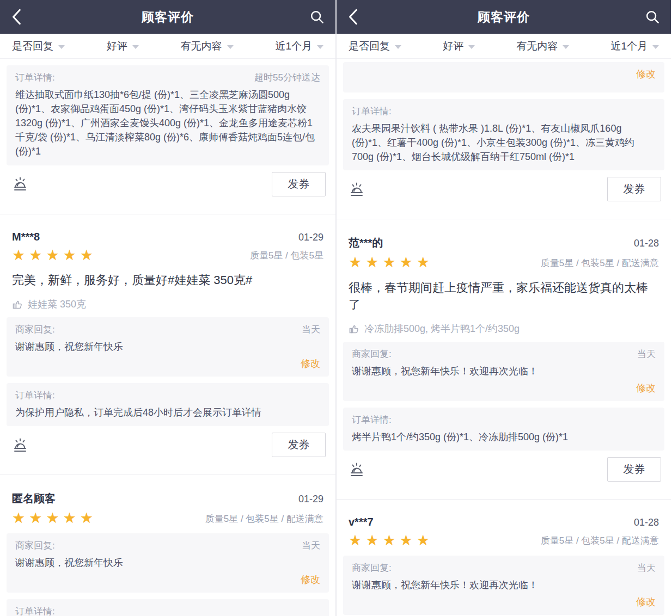 The width and height of the screenshot is (672, 616). What do you see at coordinates (504, 437) in the screenshot?
I see `order-items-text: 烤半片鸭1个/约350g (份)*1、冷冻肋排500g (份)*1` at bounding box center [504, 437].